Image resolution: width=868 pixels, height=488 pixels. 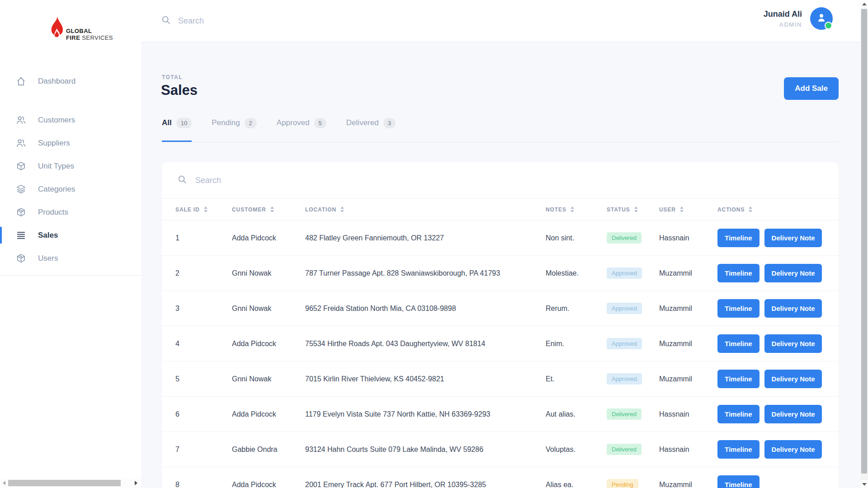 I want to click on cell-notes: Non sint., so click(x=576, y=238).